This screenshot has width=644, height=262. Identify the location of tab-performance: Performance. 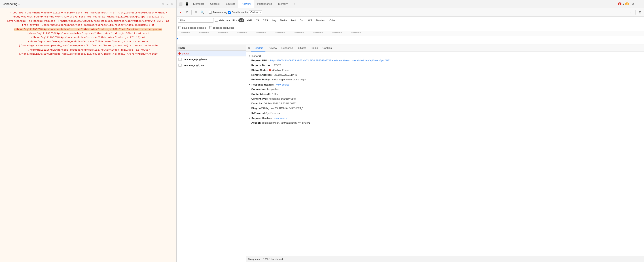
(265, 4).